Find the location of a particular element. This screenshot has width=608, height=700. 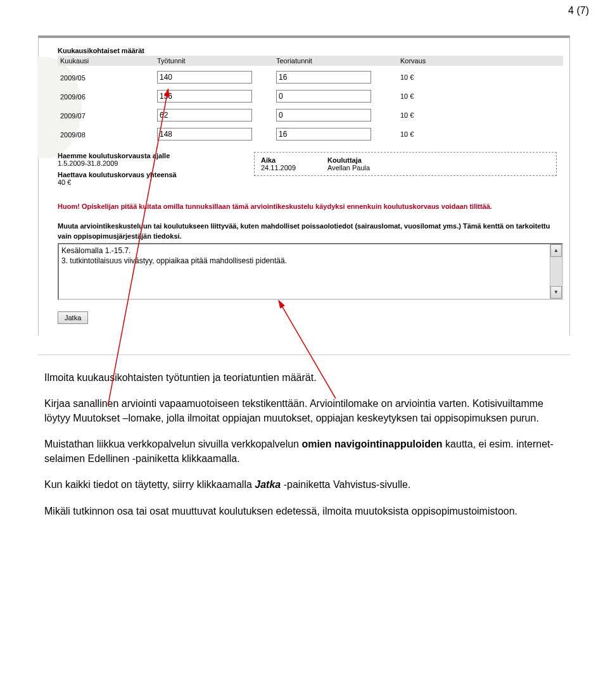

col-header-tyotunnit: Työtunnit is located at coordinates (214, 61).